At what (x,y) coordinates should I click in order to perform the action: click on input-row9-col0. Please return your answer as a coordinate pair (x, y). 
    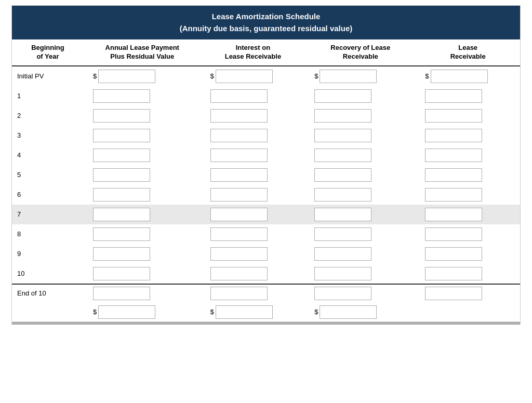
    Looking at the image, I should click on (122, 254).